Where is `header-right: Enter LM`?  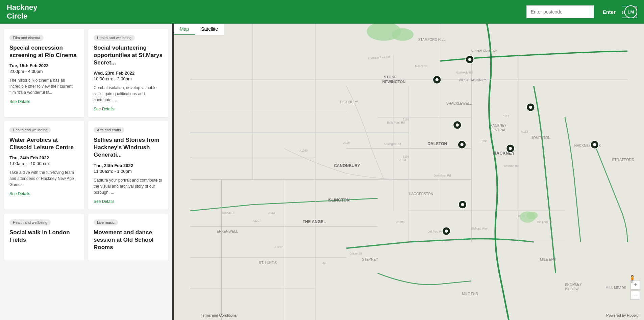 header-right: Enter LM is located at coordinates (582, 12).